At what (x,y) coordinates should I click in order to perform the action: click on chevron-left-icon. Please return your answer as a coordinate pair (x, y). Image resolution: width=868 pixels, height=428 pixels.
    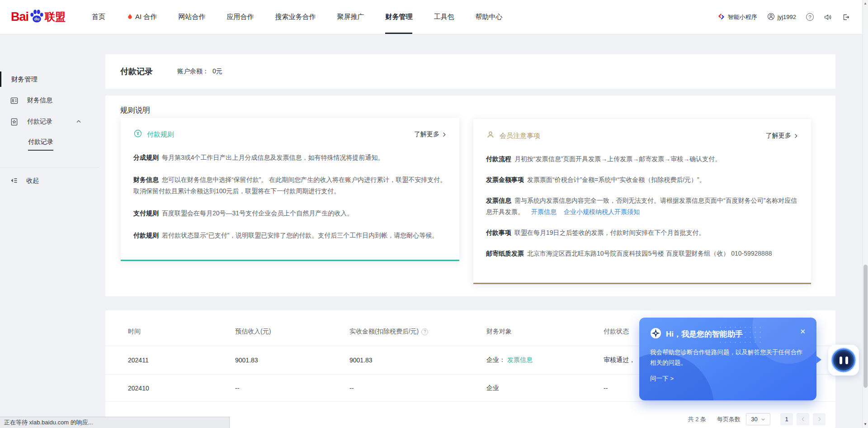
    Looking at the image, I should click on (803, 419).